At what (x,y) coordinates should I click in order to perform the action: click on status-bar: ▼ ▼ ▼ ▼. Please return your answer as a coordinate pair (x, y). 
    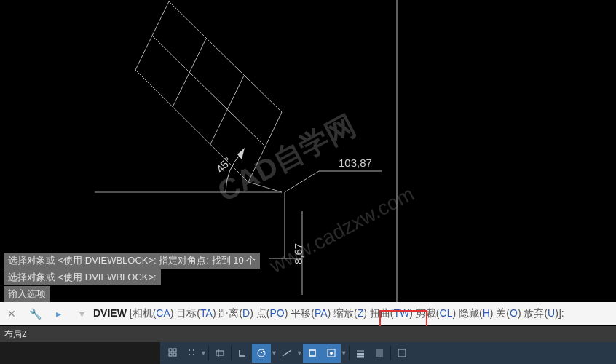
    Looking at the image, I should click on (308, 353).